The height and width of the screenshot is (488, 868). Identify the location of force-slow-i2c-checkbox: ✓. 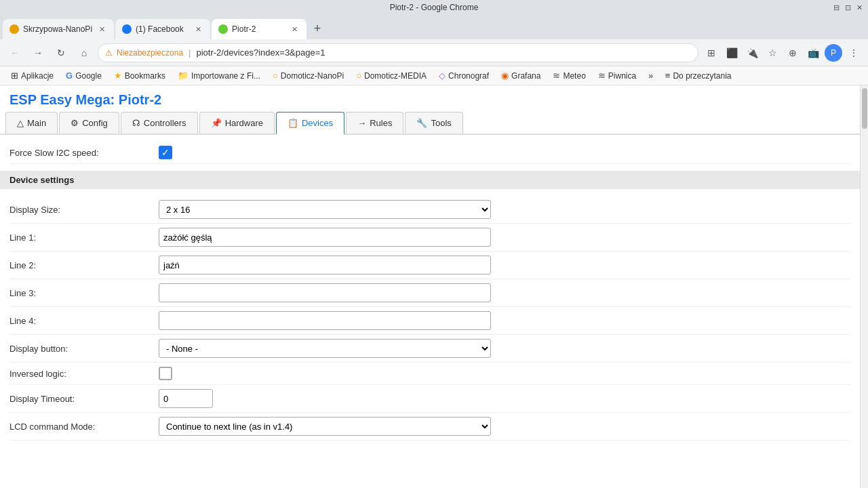
(165, 152).